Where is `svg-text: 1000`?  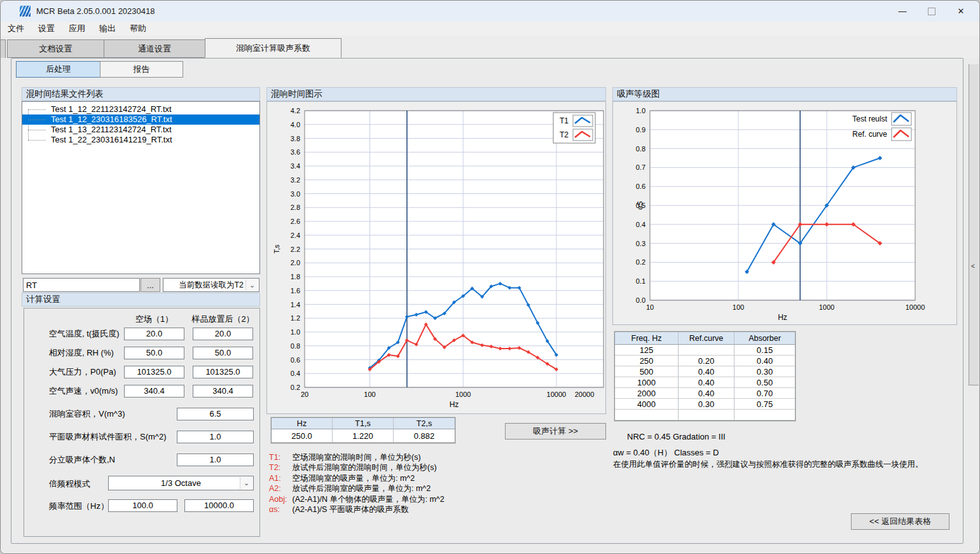
svg-text: 1000 is located at coordinates (827, 307).